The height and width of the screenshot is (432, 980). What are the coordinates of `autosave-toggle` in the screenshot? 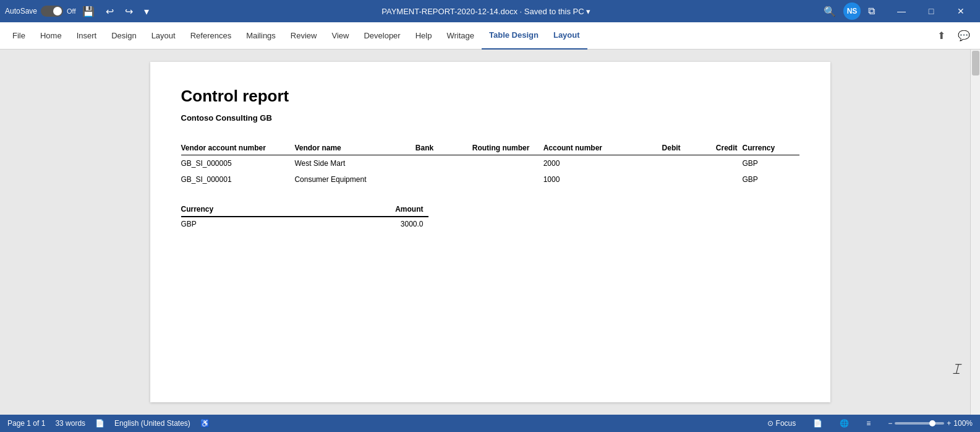 It's located at (52, 11).